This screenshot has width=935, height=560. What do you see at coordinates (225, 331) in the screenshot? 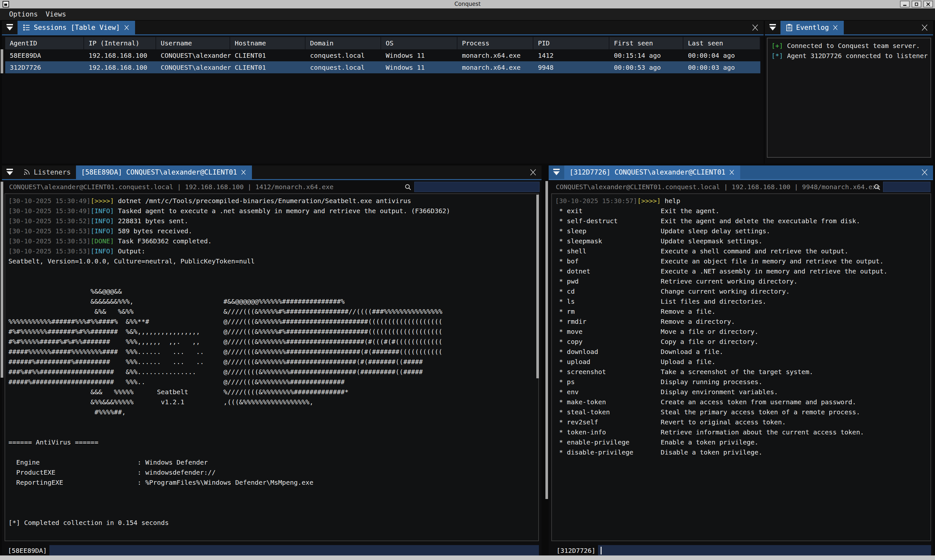
I see `terminal-segment-plain: #%#%%%%%%%#######%#%%####### %&%,,,,,,,,…` at bounding box center [225, 331].